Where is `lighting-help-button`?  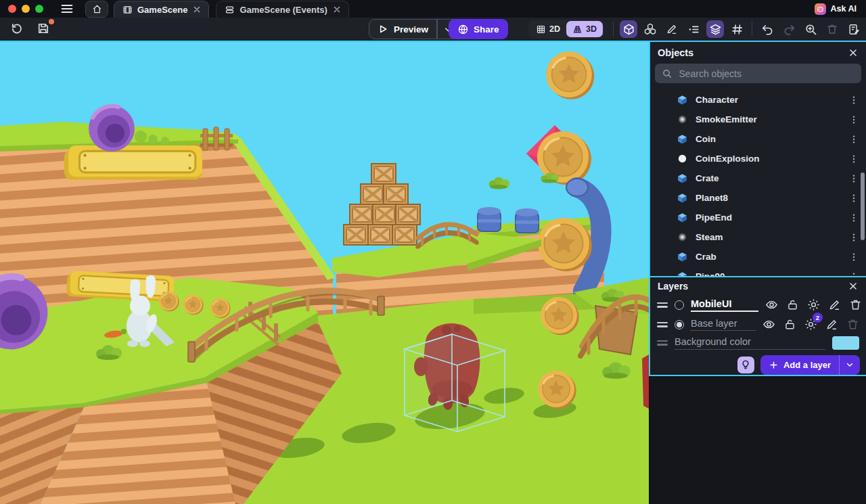 lighting-help-button is located at coordinates (746, 365).